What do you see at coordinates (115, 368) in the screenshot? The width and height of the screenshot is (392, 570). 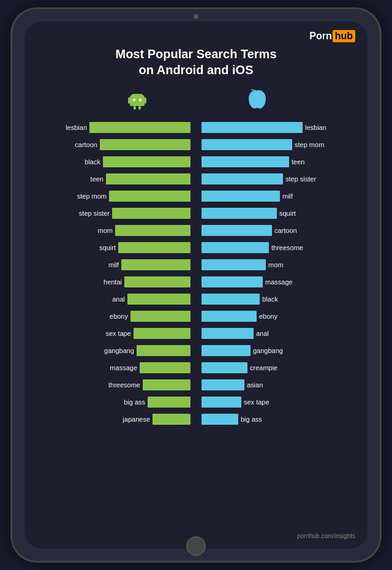 I see `android-bar-row: massage` at bounding box center [115, 368].